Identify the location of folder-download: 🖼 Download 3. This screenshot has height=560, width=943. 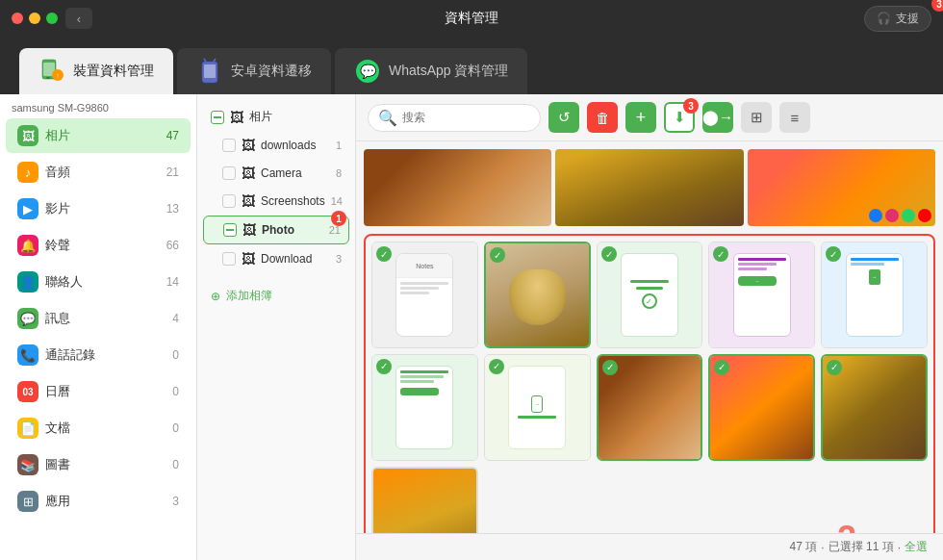
(276, 259).